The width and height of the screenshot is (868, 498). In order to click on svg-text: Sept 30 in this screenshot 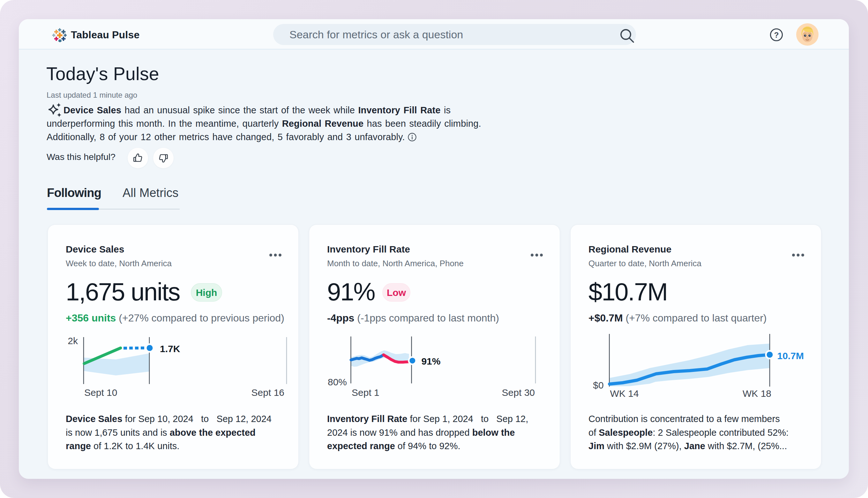, I will do `click(518, 393)`.